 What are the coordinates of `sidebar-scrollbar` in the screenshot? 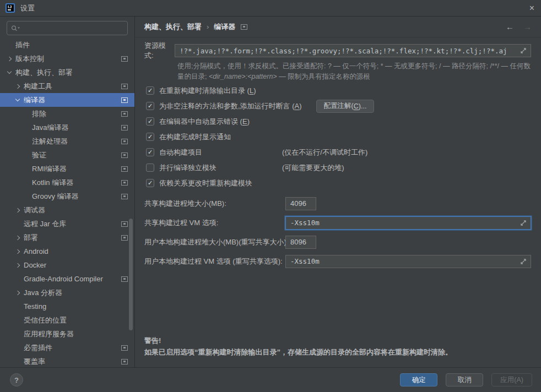 It's located at (131, 274).